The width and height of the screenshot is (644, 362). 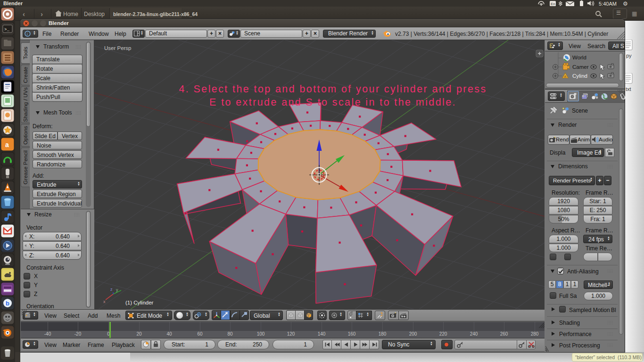 What do you see at coordinates (118, 48) in the screenshot?
I see `svg-text: User Persp` at bounding box center [118, 48].